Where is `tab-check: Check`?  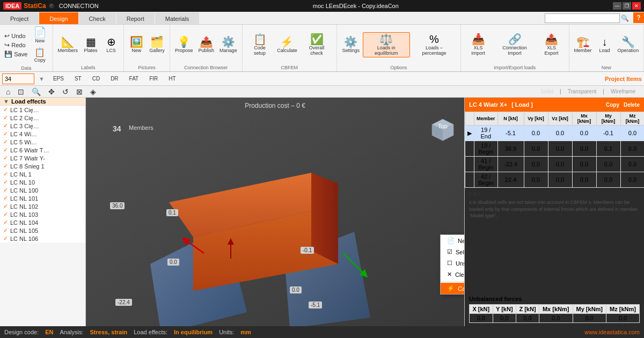
tab-check: Check is located at coordinates (98, 18).